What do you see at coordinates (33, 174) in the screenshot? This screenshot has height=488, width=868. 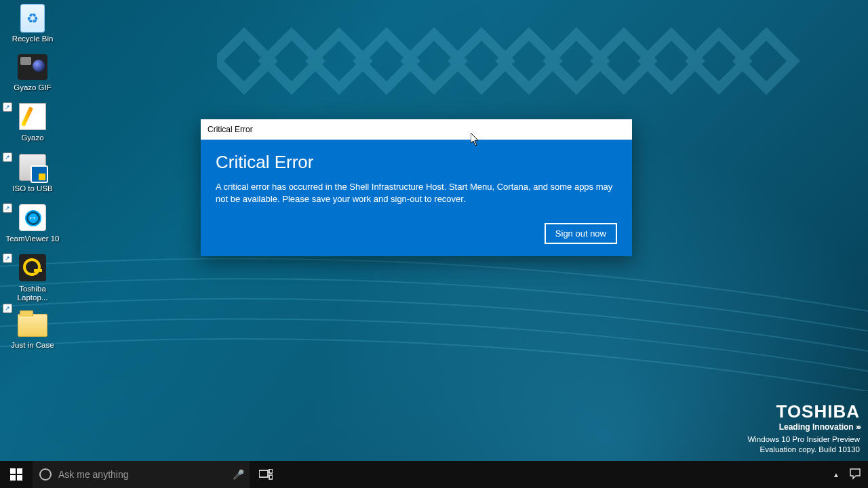 I see `desktop-icon-iso-to-usb: ↗ ISO to USB` at bounding box center [33, 174].